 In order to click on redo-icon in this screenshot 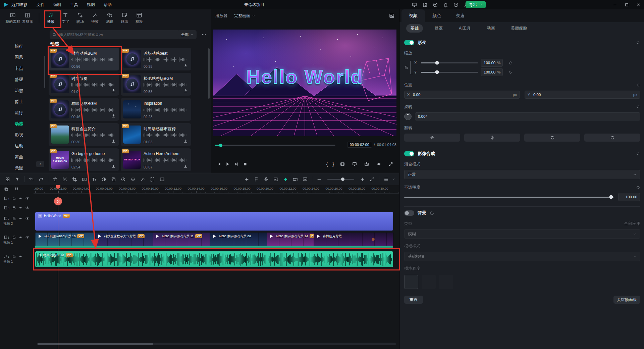, I will do `click(41, 179)`.